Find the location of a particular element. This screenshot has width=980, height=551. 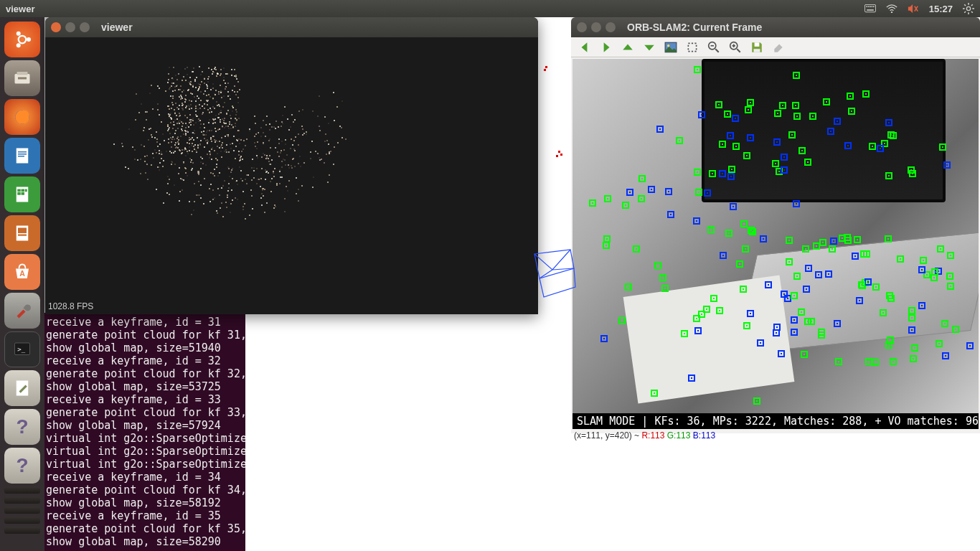

slam-pixel-readout: (x=80, y=301) ~ R:113 G:113 B:113 is located at coordinates (644, 437).